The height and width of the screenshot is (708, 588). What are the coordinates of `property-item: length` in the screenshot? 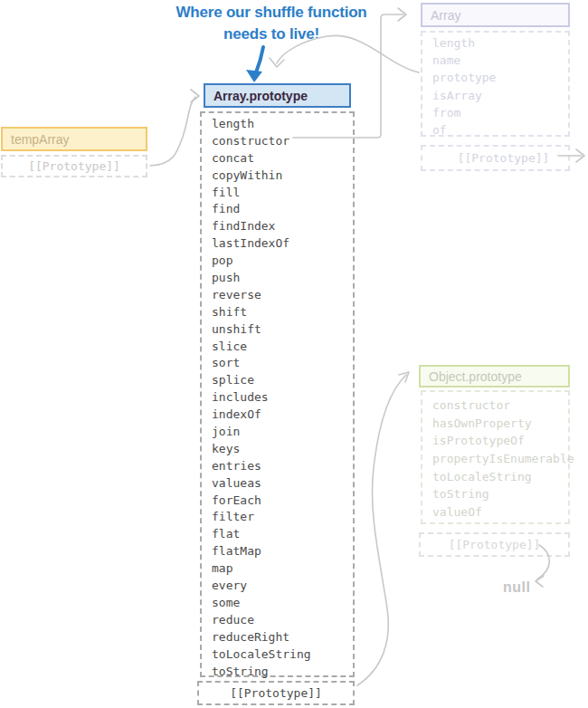 It's located at (500, 43).